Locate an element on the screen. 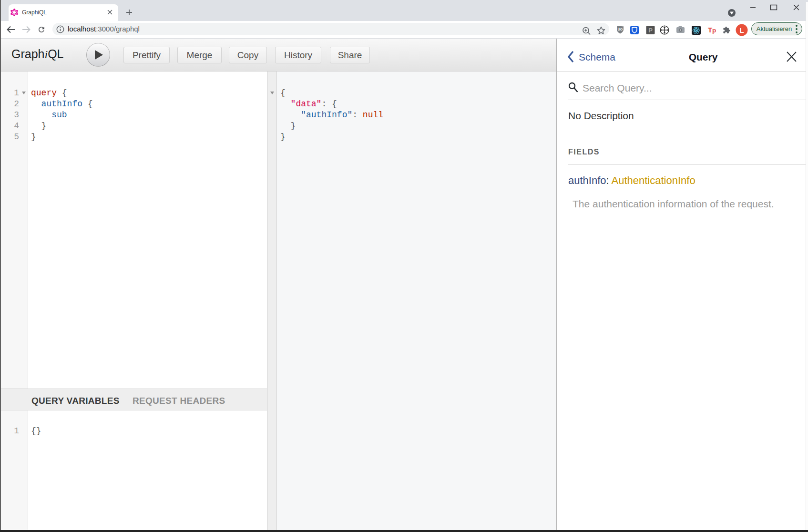 The width and height of the screenshot is (808, 532). svg-text: P is located at coordinates (650, 31).